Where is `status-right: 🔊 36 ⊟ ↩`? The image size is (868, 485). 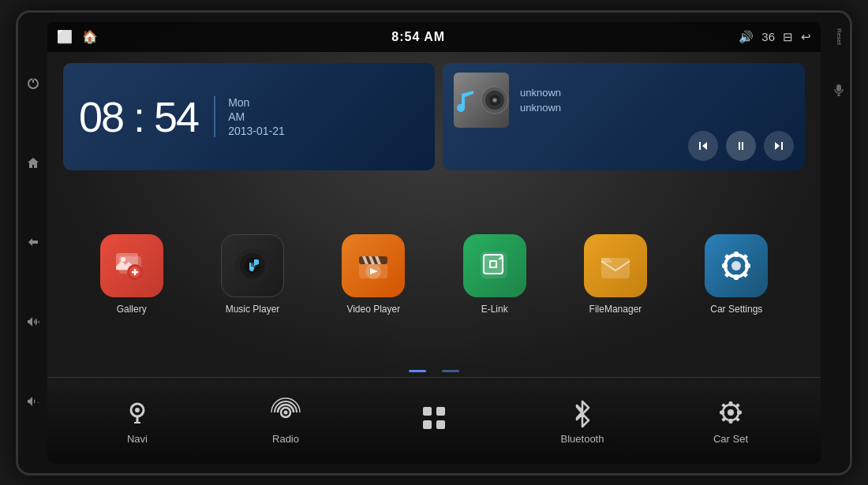 status-right: 🔊 36 ⊟ ↩ is located at coordinates (775, 37).